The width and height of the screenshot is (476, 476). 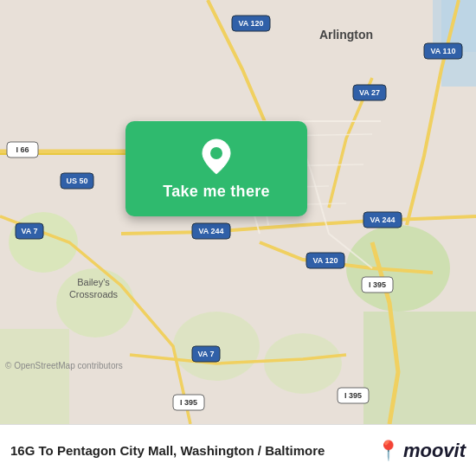 I want to click on cta-label: Take me there, so click(x=216, y=192).